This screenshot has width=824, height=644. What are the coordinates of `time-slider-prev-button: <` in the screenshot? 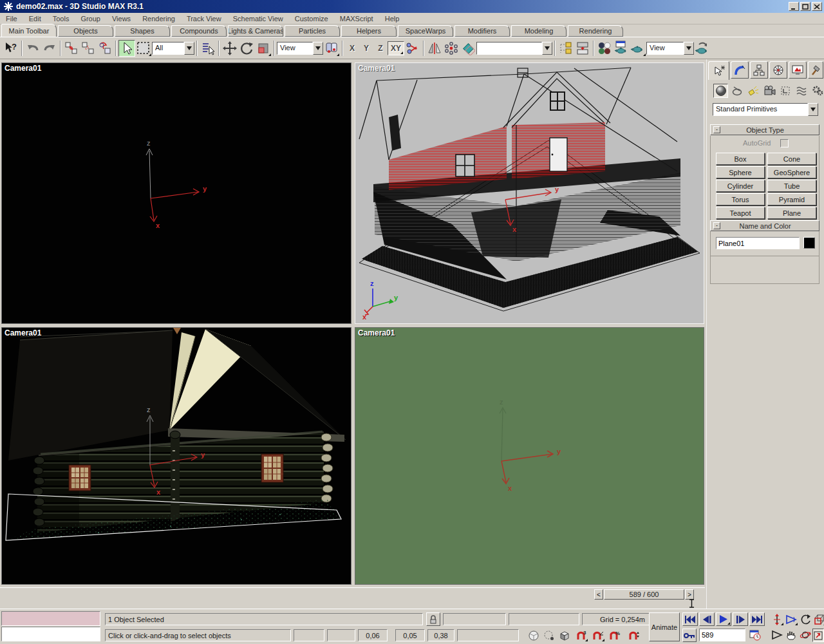 It's located at (599, 594).